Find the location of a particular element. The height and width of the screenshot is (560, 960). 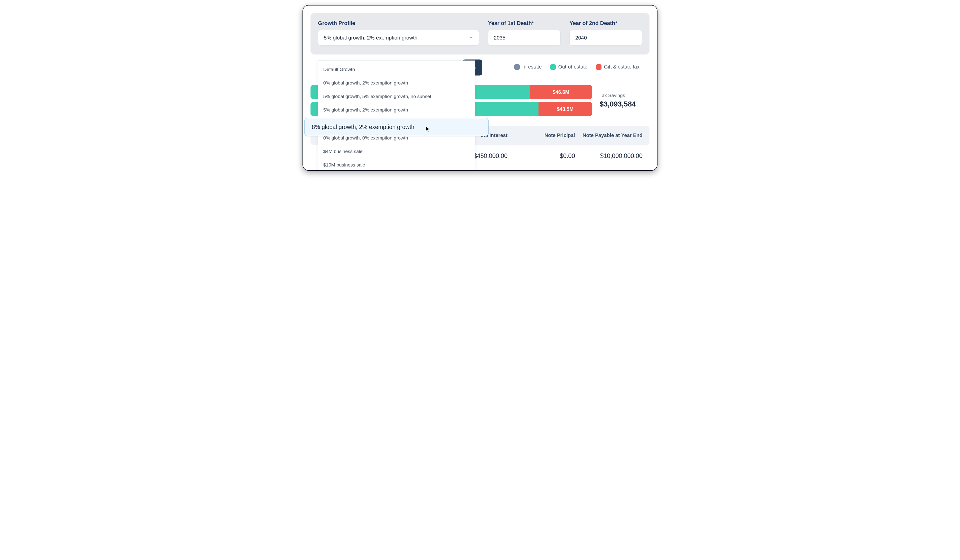

option-8-2-hovered: 8% global growth, 2% exemption growth is located at coordinates (396, 127).